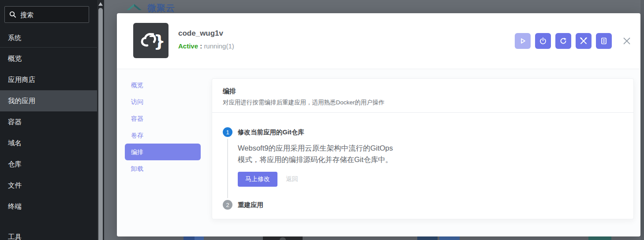 This screenshot has height=240, width=644. I want to click on step-1-header: 1 修改当前应用的Git仓库, so click(423, 132).